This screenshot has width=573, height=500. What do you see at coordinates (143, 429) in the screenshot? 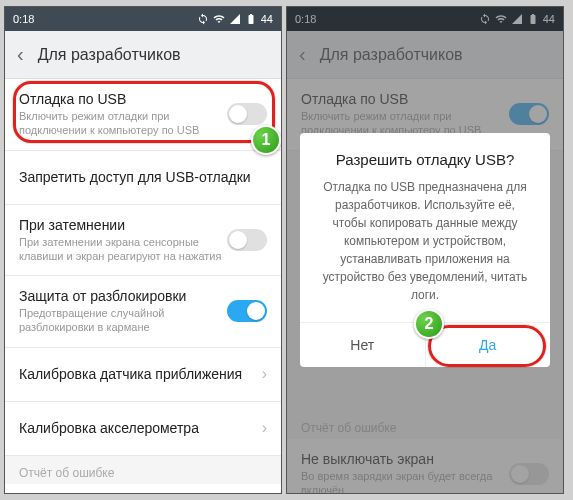
I see `row-accelerometer-calibration: Калибровка акселерометра ›` at bounding box center [143, 429].